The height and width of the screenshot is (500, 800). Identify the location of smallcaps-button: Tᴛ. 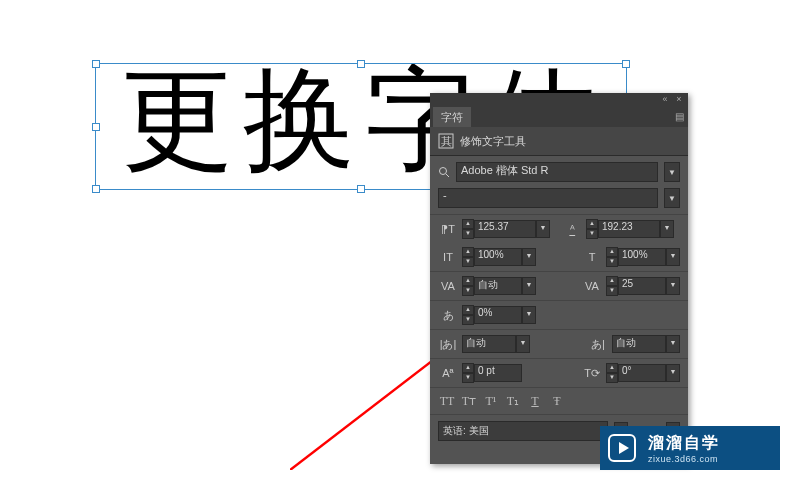
(469, 401).